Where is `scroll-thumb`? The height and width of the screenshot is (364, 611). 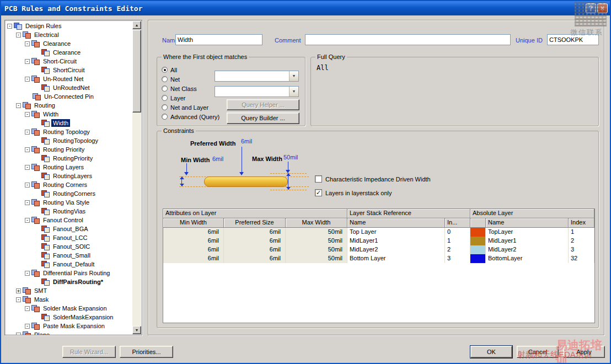 scroll-thumb is located at coordinates (137, 71).